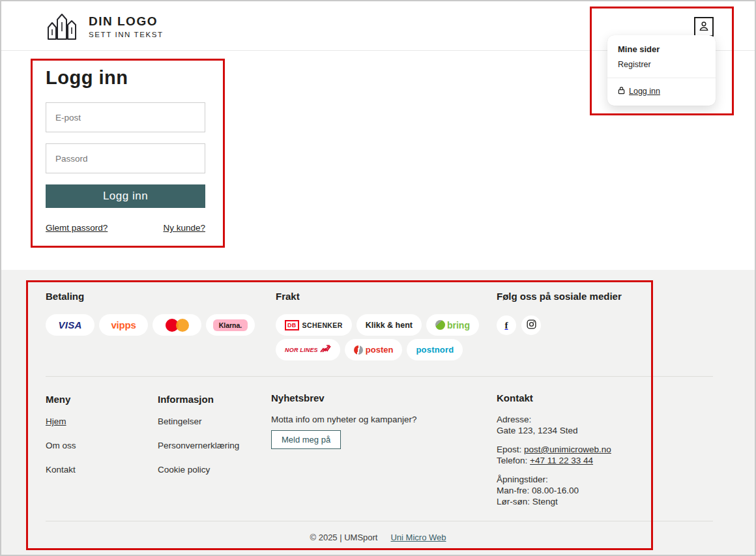  I want to click on newsletter-heading: Nyhetsbrev, so click(344, 398).